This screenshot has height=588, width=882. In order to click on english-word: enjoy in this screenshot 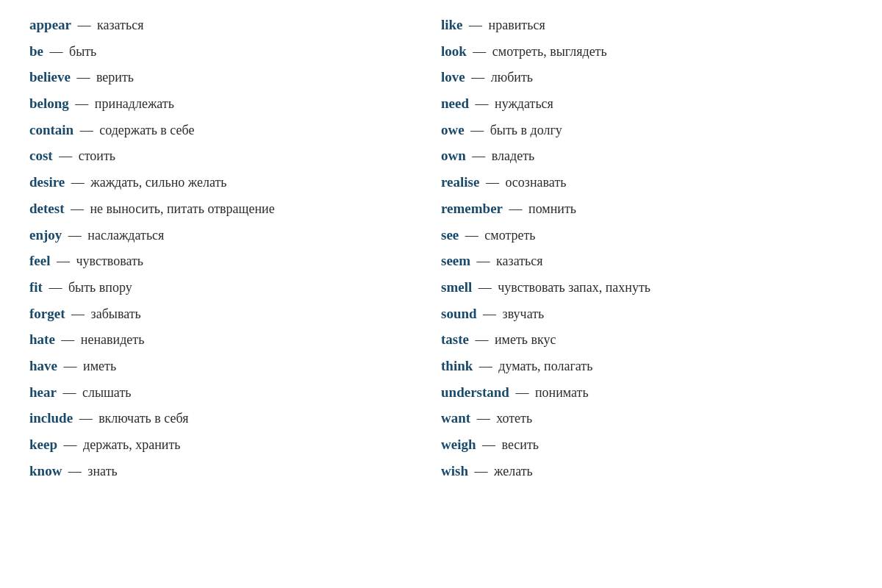, I will do `click(46, 235)`.